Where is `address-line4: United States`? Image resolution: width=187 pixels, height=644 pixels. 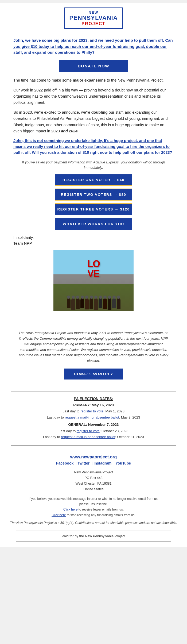 address-line4: United States is located at coordinates (94, 489).